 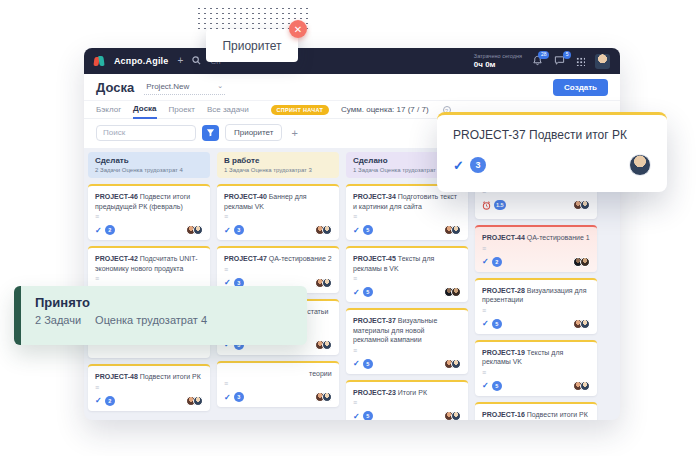 What do you see at coordinates (536, 248) in the screenshot?
I see `task-card: PROJECT-44 QA-тестирование 1≡✓2` at bounding box center [536, 248].